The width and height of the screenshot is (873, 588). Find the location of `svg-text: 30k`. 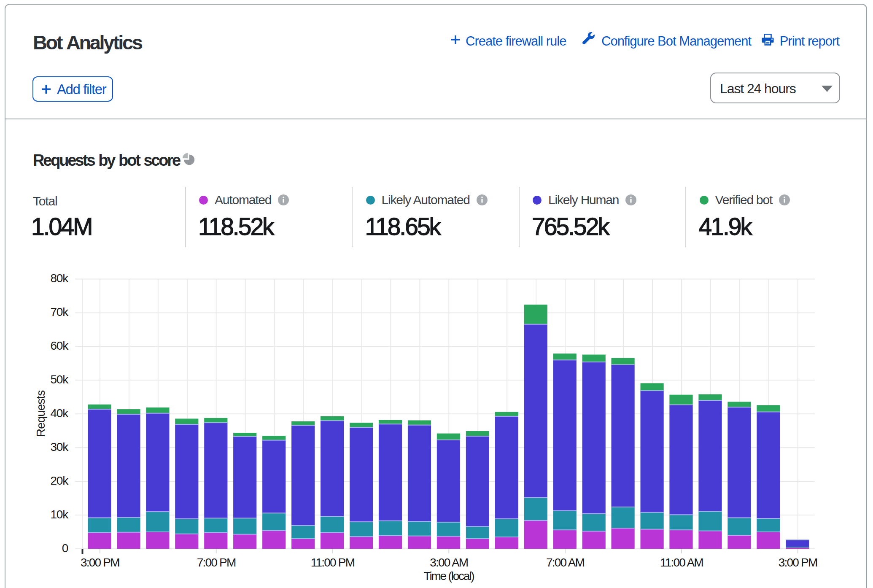

svg-text: 30k is located at coordinates (59, 447).